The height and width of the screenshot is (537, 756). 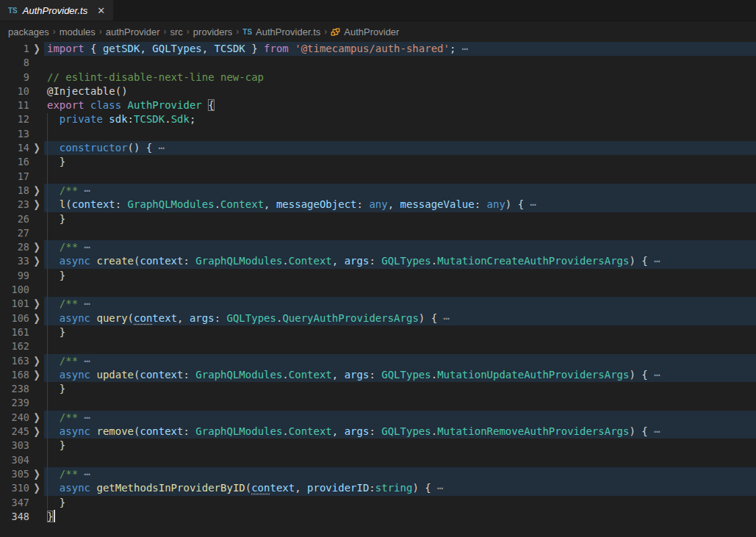 I want to click on token: '@timecampus/auth-shared', so click(x=372, y=48).